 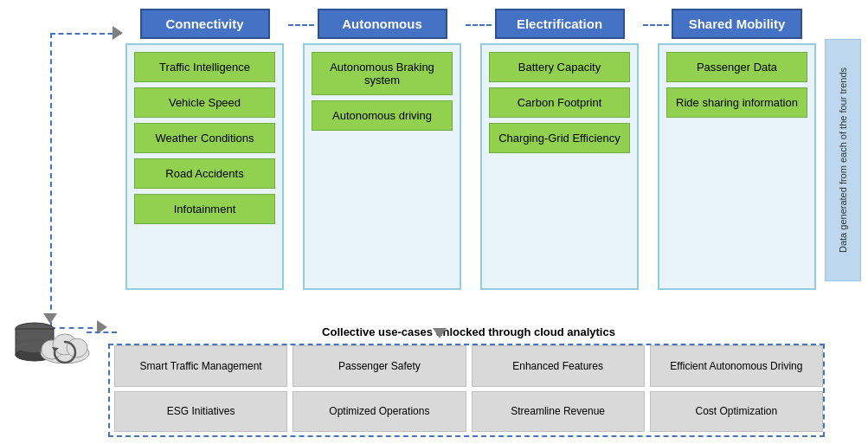 What do you see at coordinates (204, 173) in the screenshot?
I see `item-road-accidents: Road Accidents` at bounding box center [204, 173].